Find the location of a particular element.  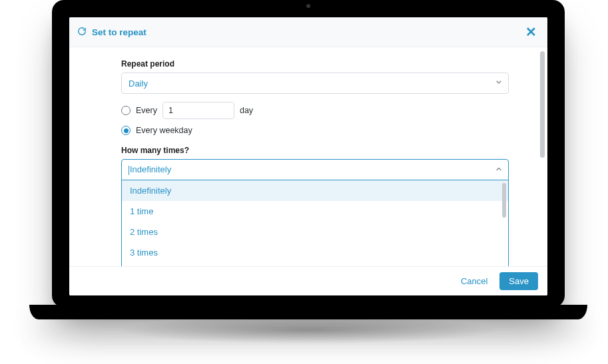

list-item: 2 times is located at coordinates (315, 232).